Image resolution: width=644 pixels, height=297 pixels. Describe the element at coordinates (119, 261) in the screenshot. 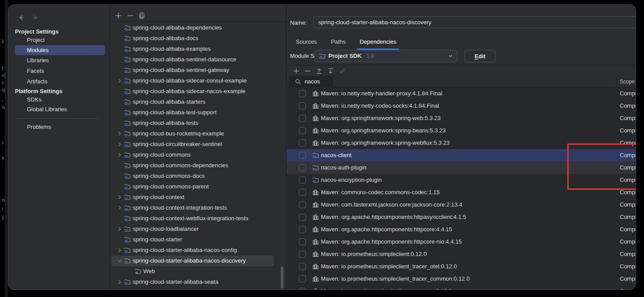

I see `chevron-expanded-icon` at that location.